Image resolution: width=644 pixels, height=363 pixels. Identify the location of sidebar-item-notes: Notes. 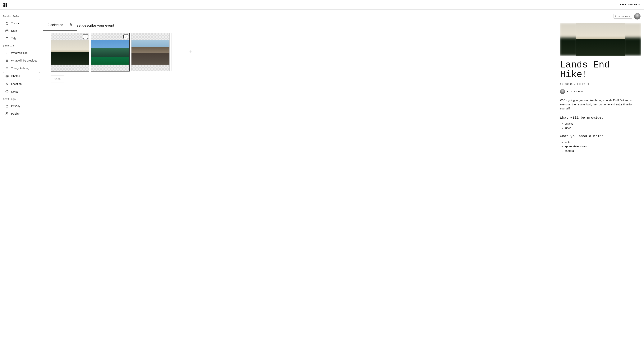
(22, 92).